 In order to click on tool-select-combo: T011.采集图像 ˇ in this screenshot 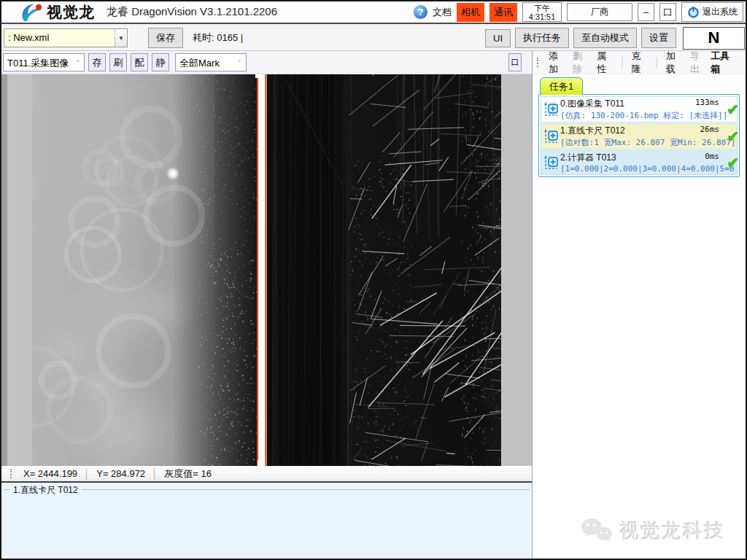, I will do `click(44, 63)`.